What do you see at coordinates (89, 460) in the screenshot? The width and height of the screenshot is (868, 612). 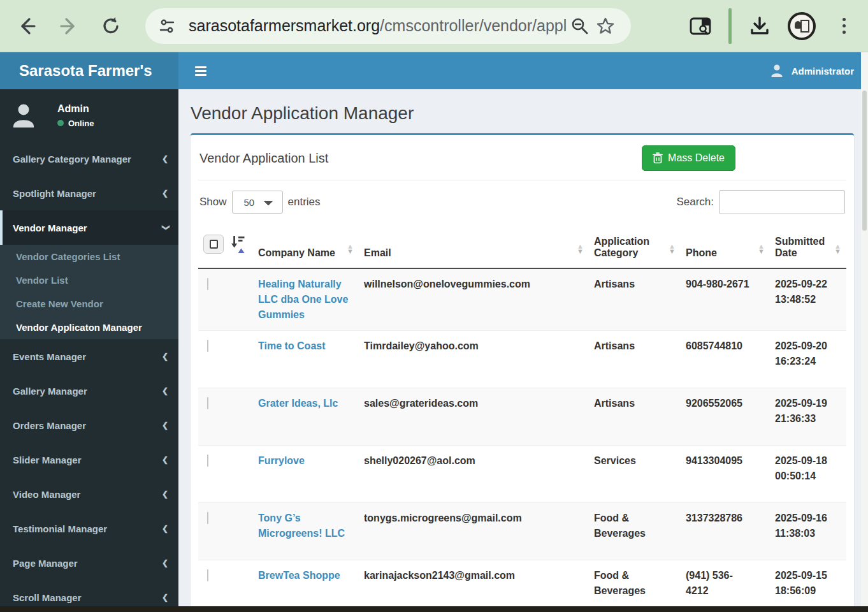 I see `sidebar-item-slider-manager: Slider Manager❮` at bounding box center [89, 460].